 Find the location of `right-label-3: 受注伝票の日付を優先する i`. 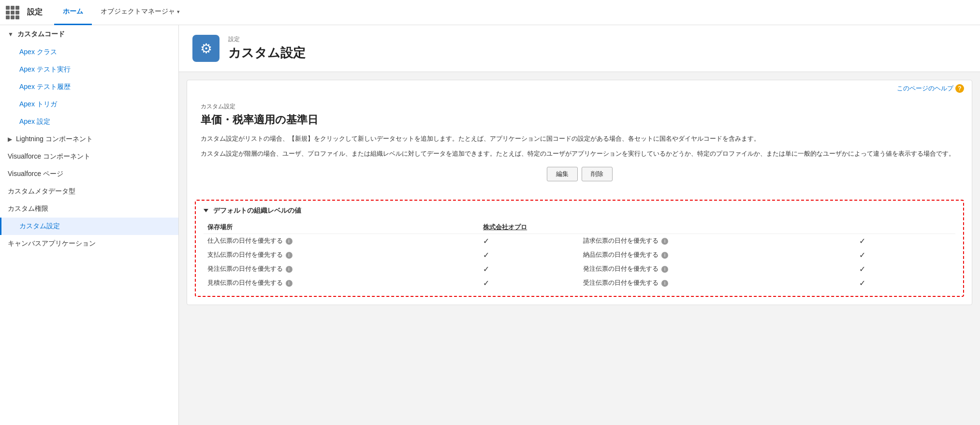

right-label-3: 受注伝票の日付を優先する i is located at coordinates (717, 283).